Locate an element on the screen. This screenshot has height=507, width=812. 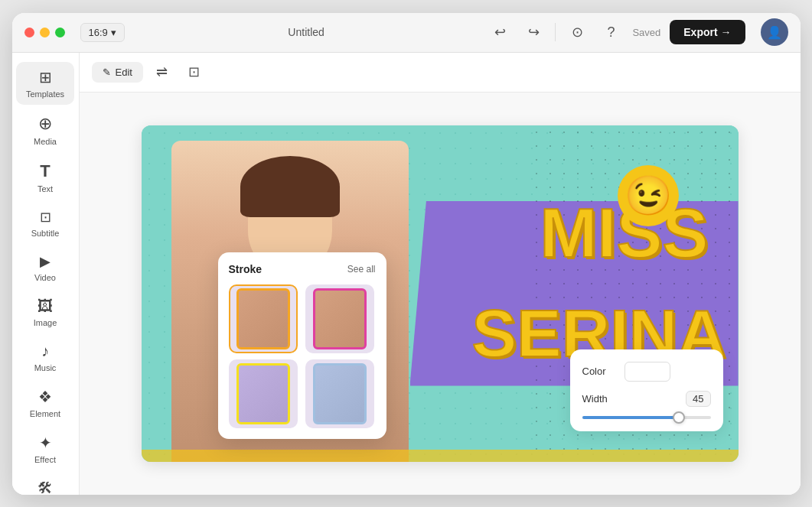
width-label: Width is located at coordinates (600, 399).